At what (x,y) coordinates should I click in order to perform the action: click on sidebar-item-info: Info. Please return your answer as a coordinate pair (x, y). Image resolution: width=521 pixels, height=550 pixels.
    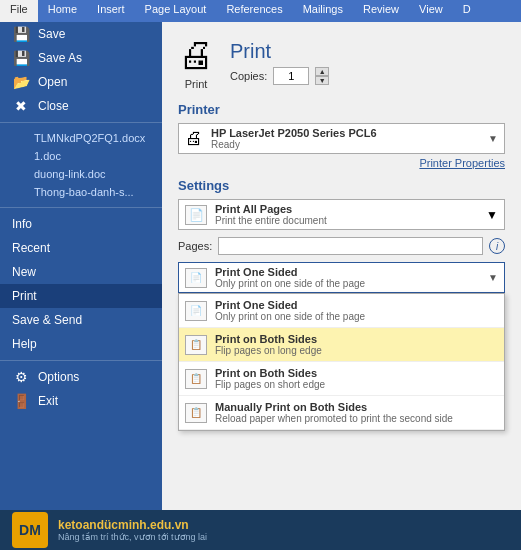
    Looking at the image, I should click on (81, 224).